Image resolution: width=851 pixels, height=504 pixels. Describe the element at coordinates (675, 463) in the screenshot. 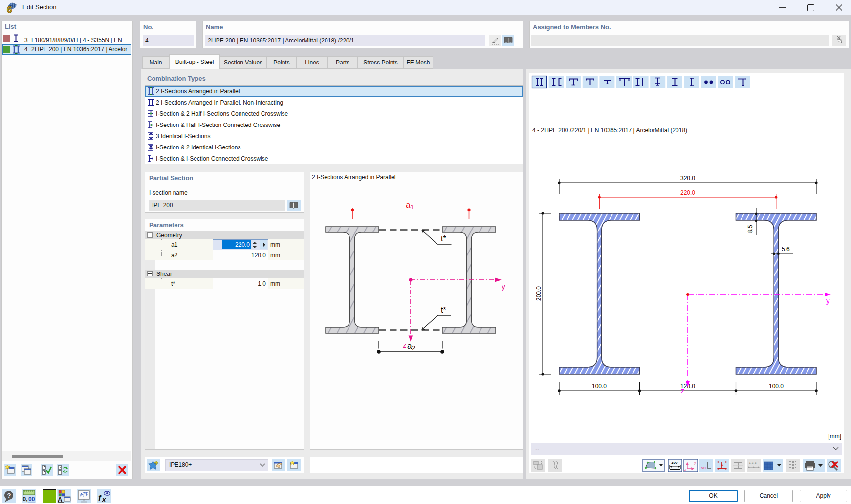

I see `svg-text: 100` at that location.